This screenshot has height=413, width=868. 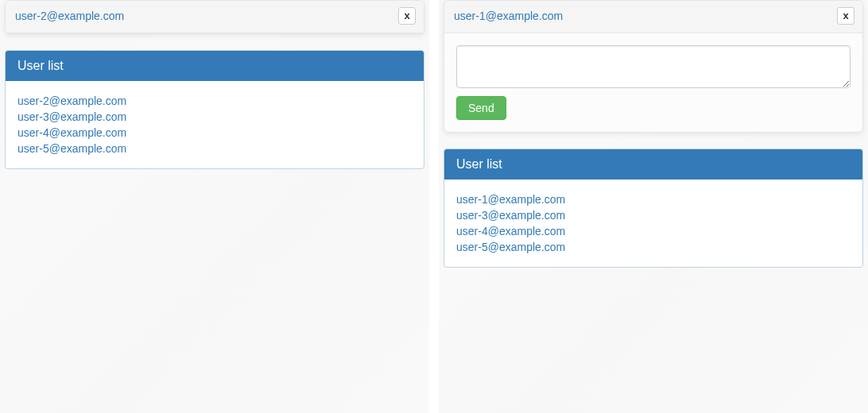 What do you see at coordinates (509, 16) in the screenshot?
I see `chat-recipient-link: user-1@example.com` at bounding box center [509, 16].